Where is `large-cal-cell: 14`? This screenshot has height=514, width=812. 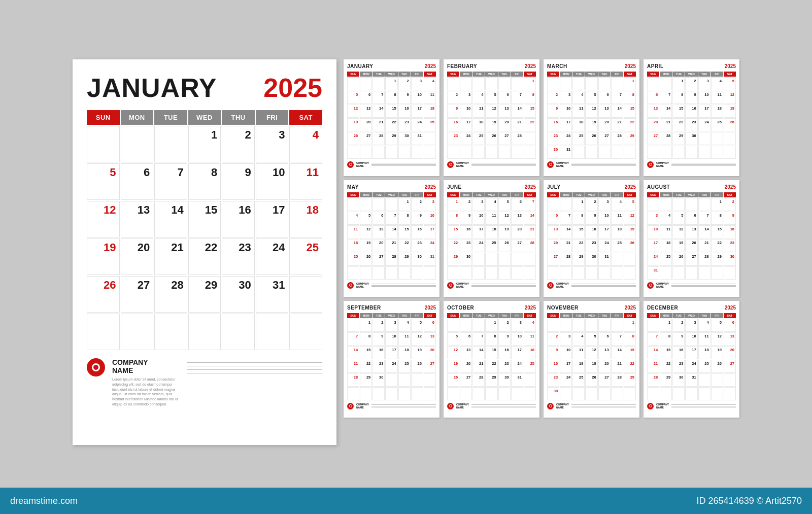
large-cal-cell: 14 is located at coordinates (171, 219).